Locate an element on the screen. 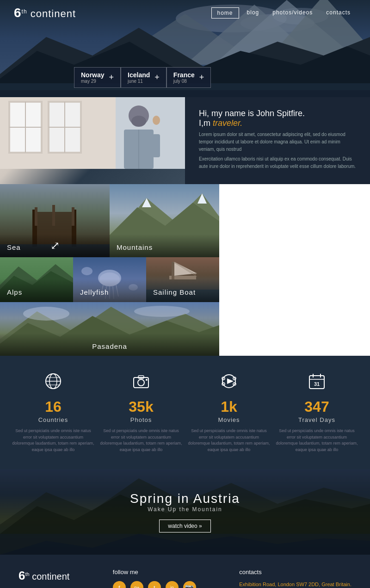 The width and height of the screenshot is (370, 588). destination-tabs: Norway may 29 + Iceland june 11 + France… is located at coordinates (142, 78).